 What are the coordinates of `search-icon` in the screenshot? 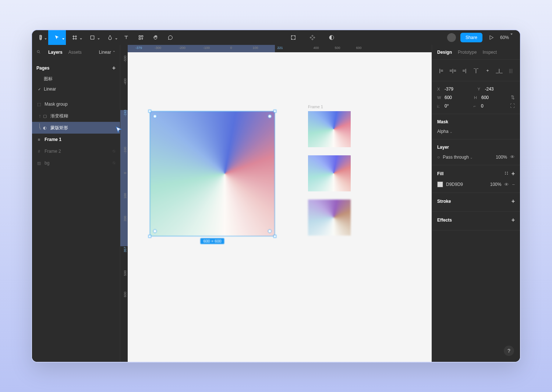 It's located at (39, 52).